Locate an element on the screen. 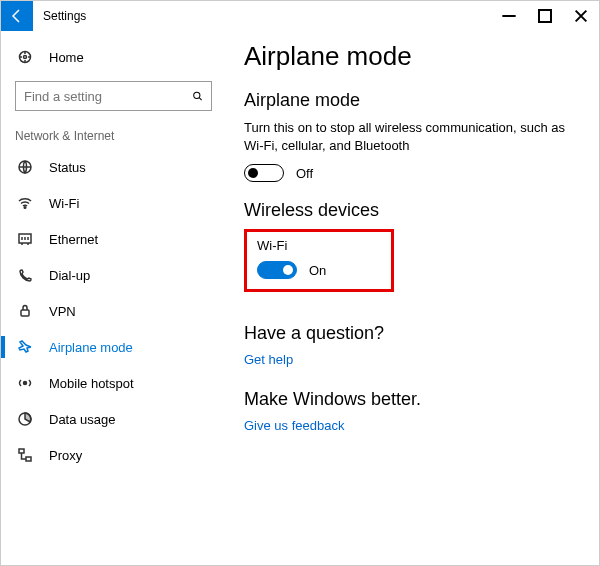  ethernet-icon is located at coordinates (25, 239).